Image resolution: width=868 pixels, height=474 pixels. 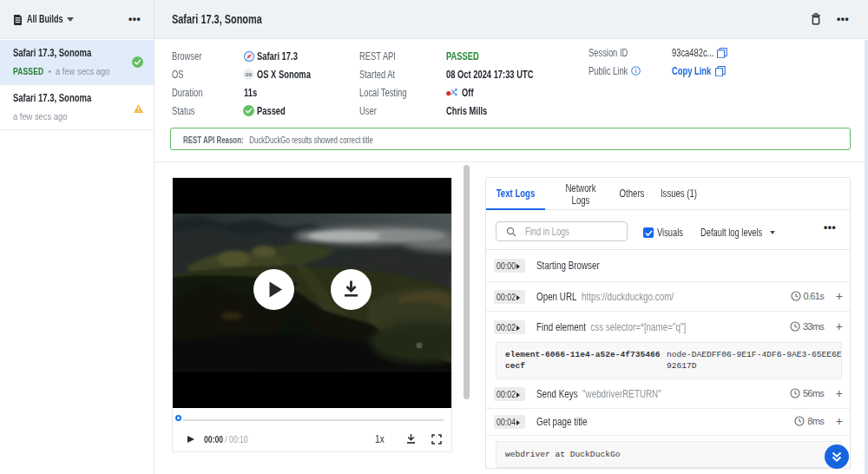 What do you see at coordinates (249, 75) in the screenshot?
I see `svg-text: os` at bounding box center [249, 75].